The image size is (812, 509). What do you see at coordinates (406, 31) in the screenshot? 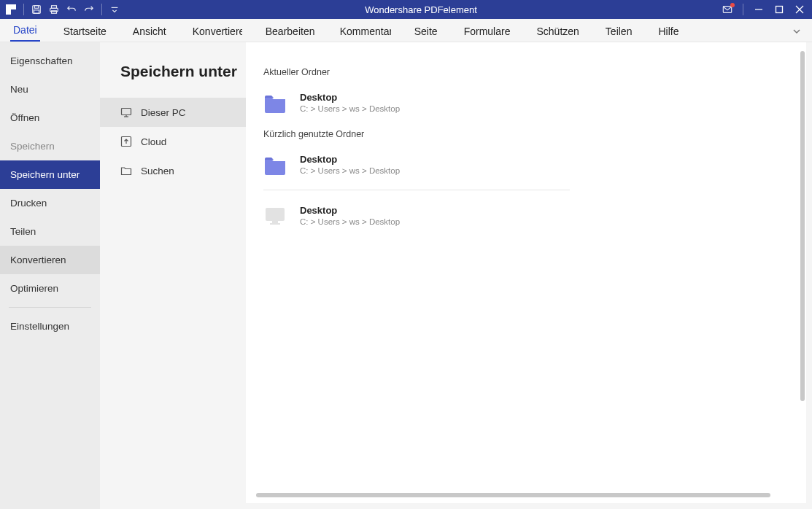
I see `ribbon-tabs: Datei Startseite Ansicht Konvertieren Be…` at bounding box center [406, 31].